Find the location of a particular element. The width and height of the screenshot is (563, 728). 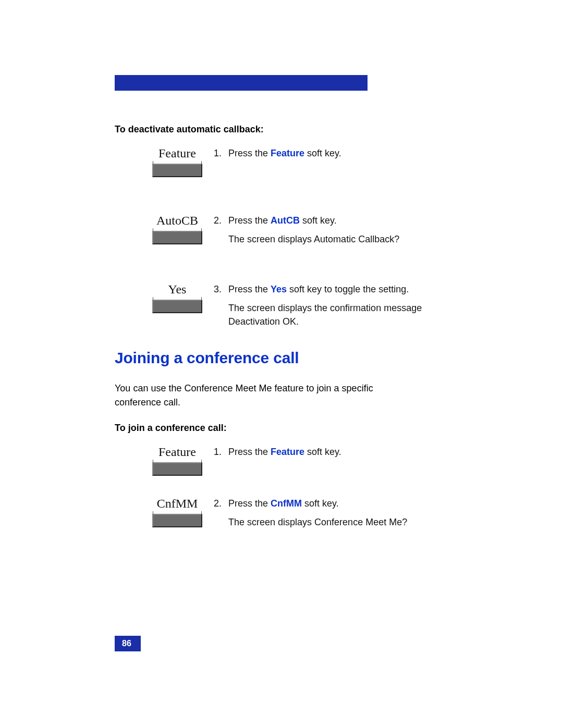

step-extra-mono: Deactivation OK is located at coordinates (262, 322).